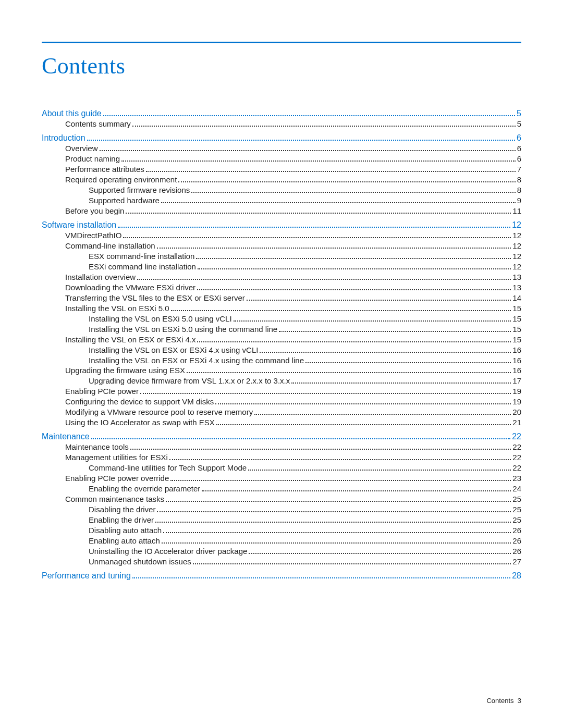  What do you see at coordinates (155, 298) in the screenshot?
I see `toc-entry-label: Transferring the VSL files to the ESX or…` at bounding box center [155, 298].